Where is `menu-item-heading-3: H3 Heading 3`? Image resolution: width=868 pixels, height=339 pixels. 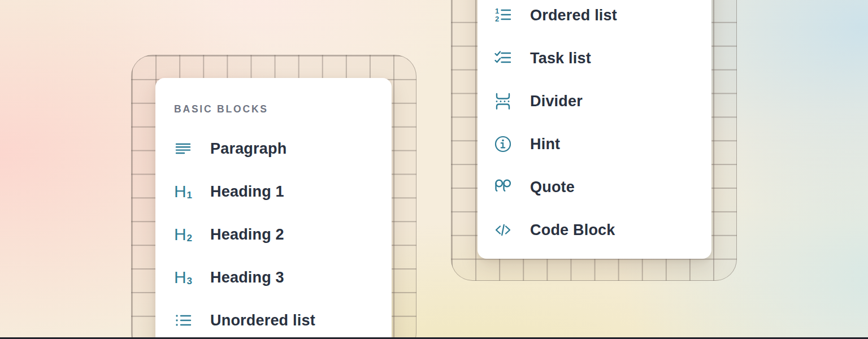
menu-item-heading-3: H3 Heading 3 is located at coordinates (279, 277).